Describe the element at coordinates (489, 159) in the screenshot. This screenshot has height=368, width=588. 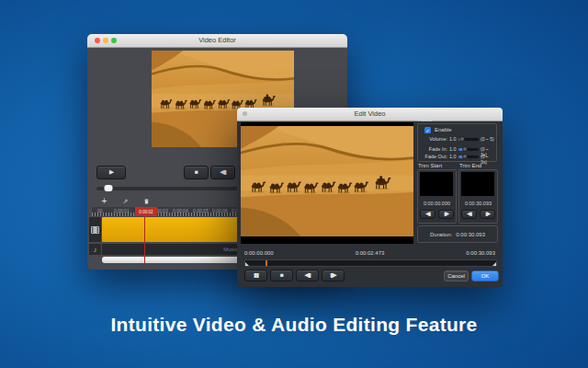
I see `fade-out-range: (0 ~ 3s)` at that location.